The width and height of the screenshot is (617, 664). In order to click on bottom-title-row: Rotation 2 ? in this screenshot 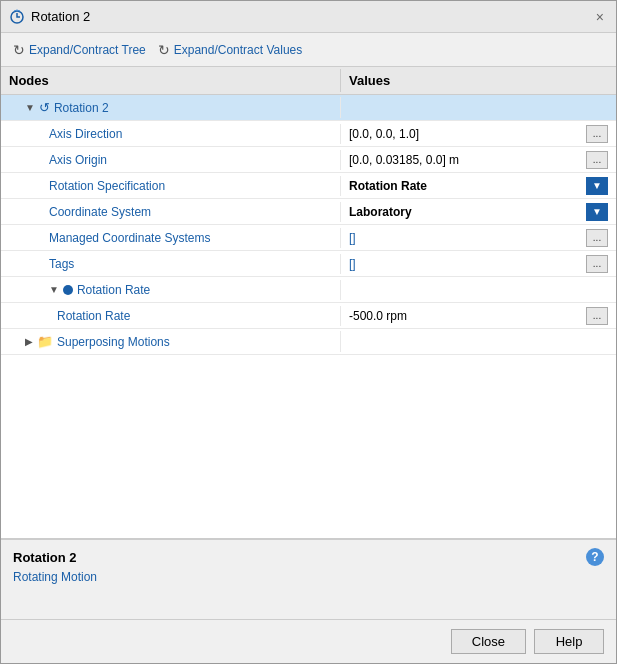, I will do `click(308, 557)`.